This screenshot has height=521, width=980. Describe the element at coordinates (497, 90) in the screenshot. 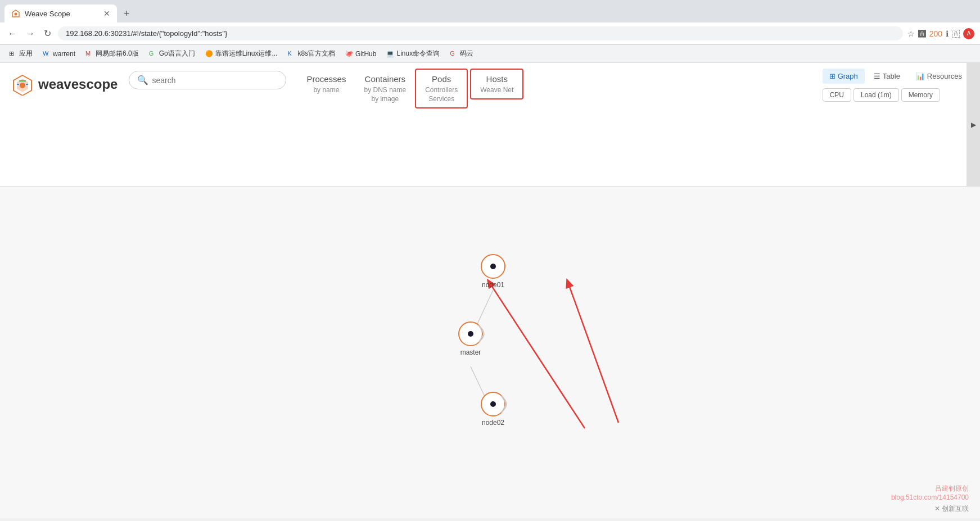

I see `hosts-sub: Weave Net` at that location.